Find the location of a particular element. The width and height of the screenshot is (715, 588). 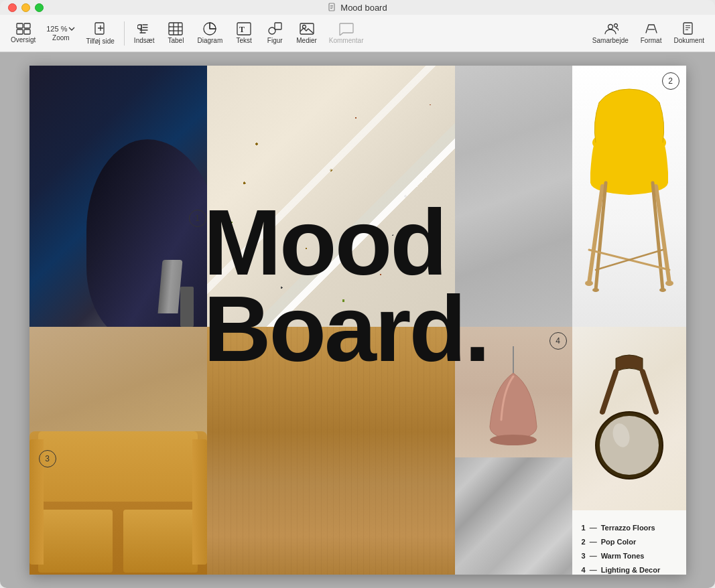

legend-list: 1 — Terrazzo Floors 2 — Pop Color 3 — Wa… is located at coordinates (629, 548).